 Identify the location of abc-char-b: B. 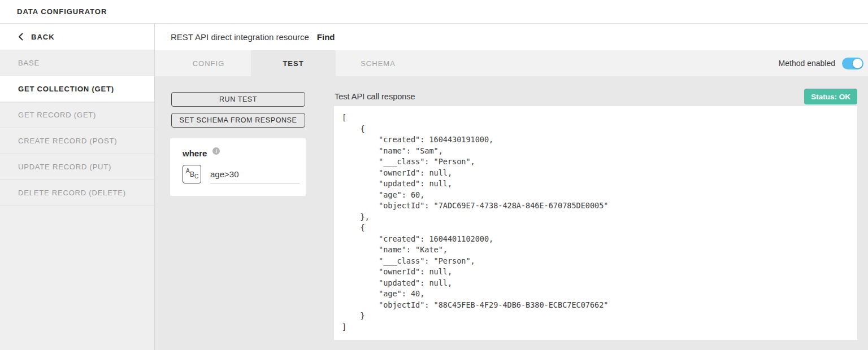
(192, 174).